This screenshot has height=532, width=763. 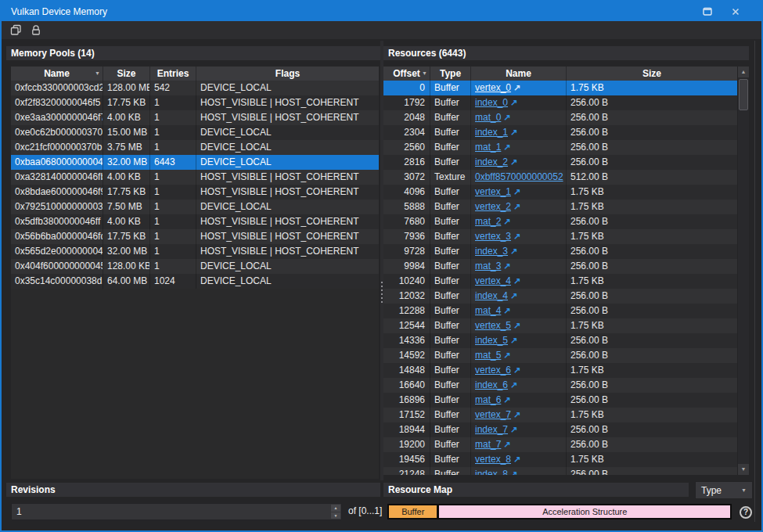 What do you see at coordinates (560, 117) in the screenshot?
I see `resource-row: 2048Buffermat_0↗256.00 B` at bounding box center [560, 117].